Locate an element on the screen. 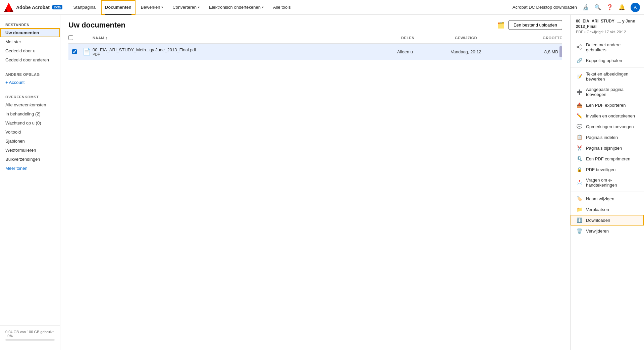 This screenshot has height=350, width=644. search-icon: 🔍 is located at coordinates (598, 7).